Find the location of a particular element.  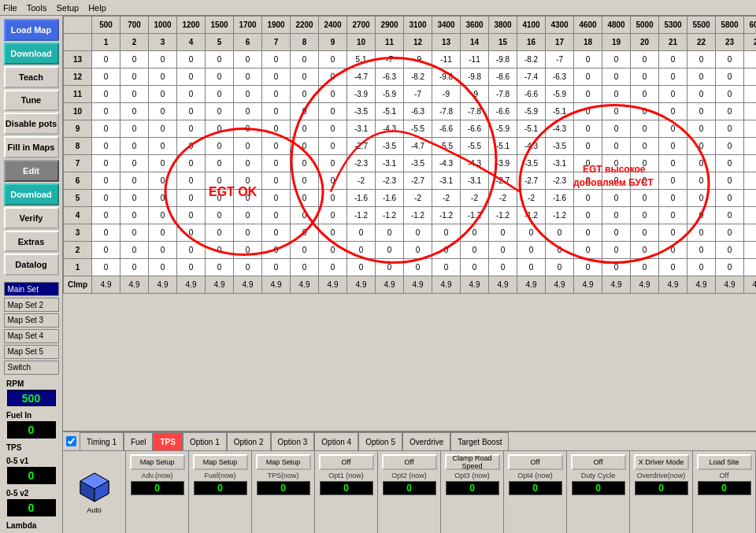

panel-btn-6: Off is located at coordinates (536, 462).